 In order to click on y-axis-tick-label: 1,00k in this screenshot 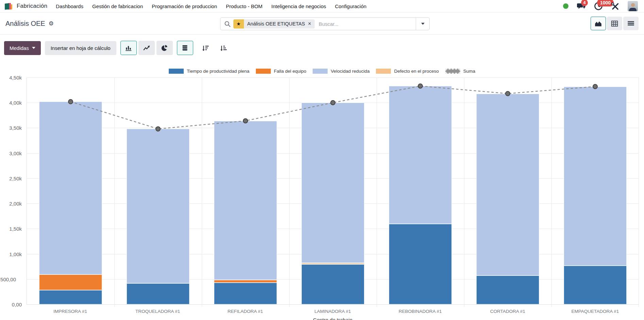, I will do `click(16, 254)`.